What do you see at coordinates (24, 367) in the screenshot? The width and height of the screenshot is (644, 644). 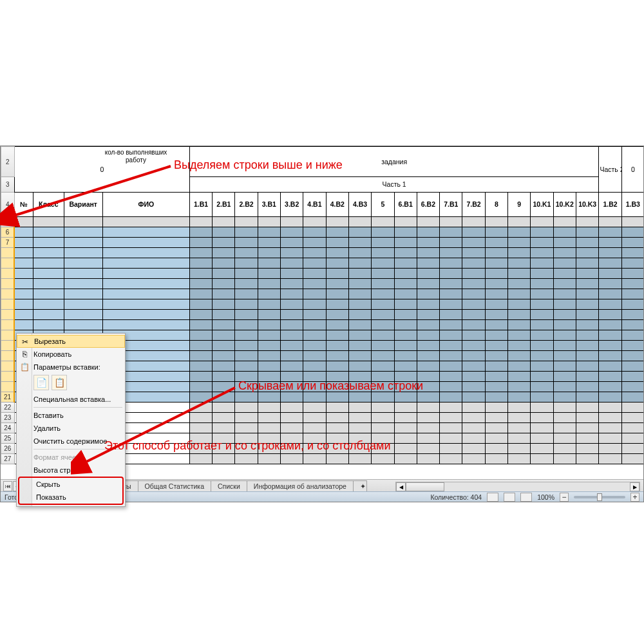 I see `paste-icon: 📋` at bounding box center [24, 367].